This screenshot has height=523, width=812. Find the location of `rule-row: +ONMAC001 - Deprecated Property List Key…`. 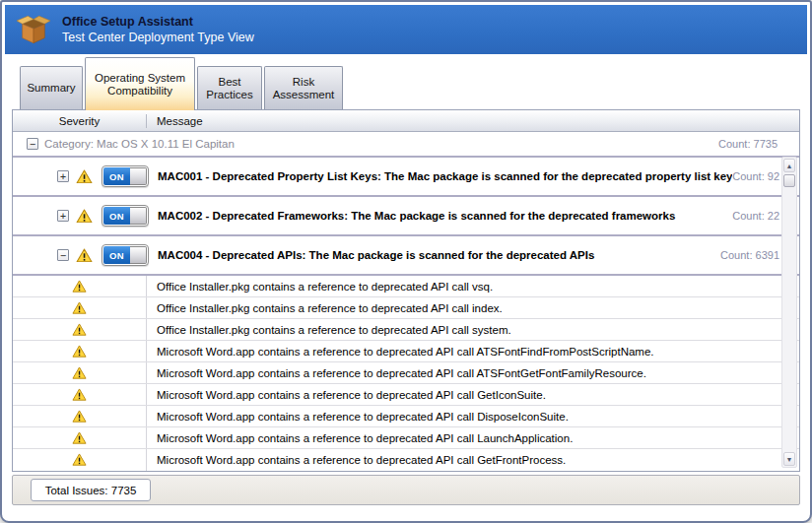

rule-row: +ONMAC001 - Deprecated Property List Key… is located at coordinates (406, 177).